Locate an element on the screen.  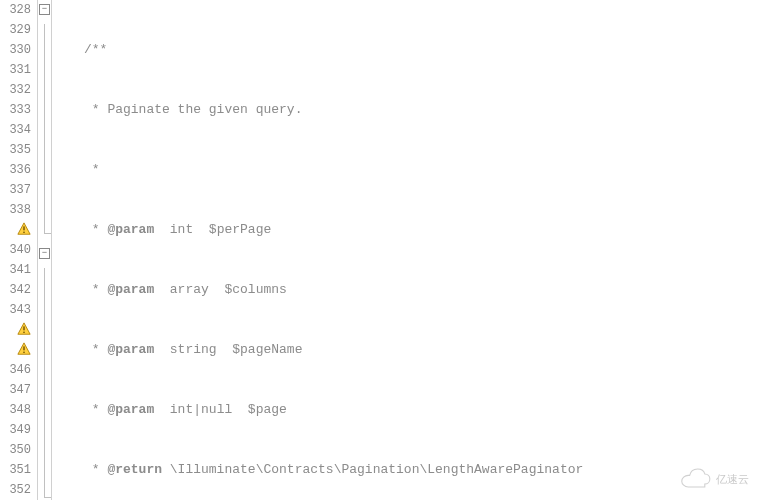
line-number: 329 is located at coordinates (16, 30).